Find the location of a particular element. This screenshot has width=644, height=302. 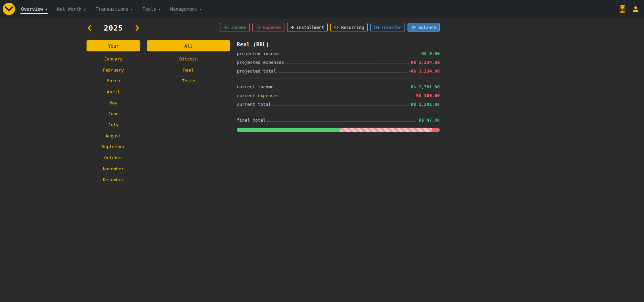

summary-row-current-income: current income R$ 1,381.00 is located at coordinates (338, 87).